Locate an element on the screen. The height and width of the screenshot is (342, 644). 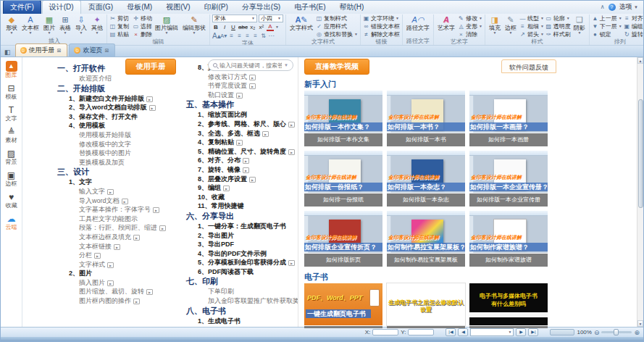
video-card: 金印客设计师在线讲解如何排版一本书？如何排版一本书 is located at coordinates (426, 119).